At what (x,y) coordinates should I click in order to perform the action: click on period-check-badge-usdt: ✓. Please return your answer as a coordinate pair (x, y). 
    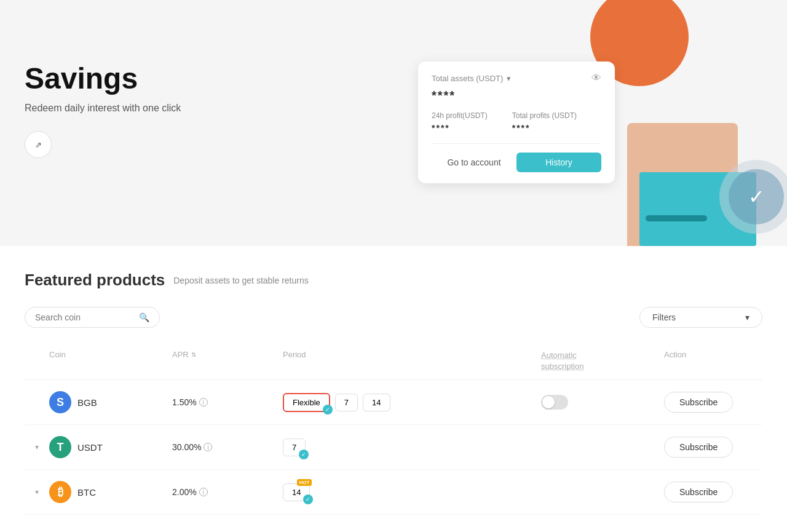
    Looking at the image, I should click on (304, 455).